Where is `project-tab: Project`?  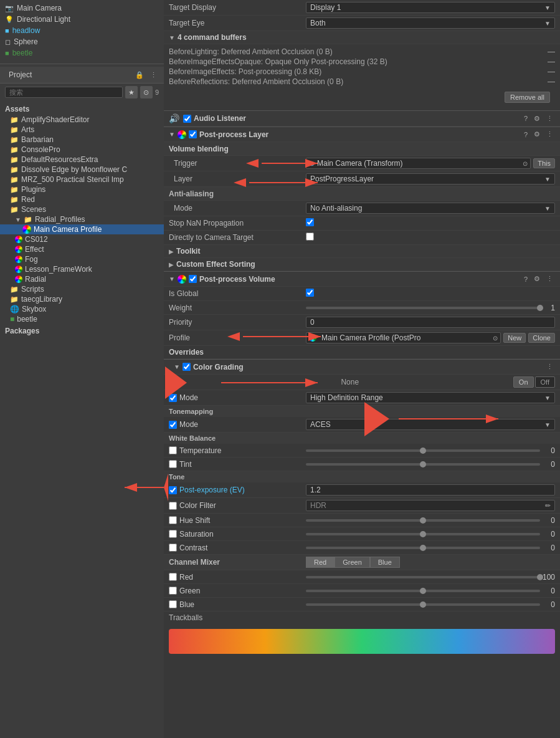 project-tab: Project is located at coordinates (20, 75).